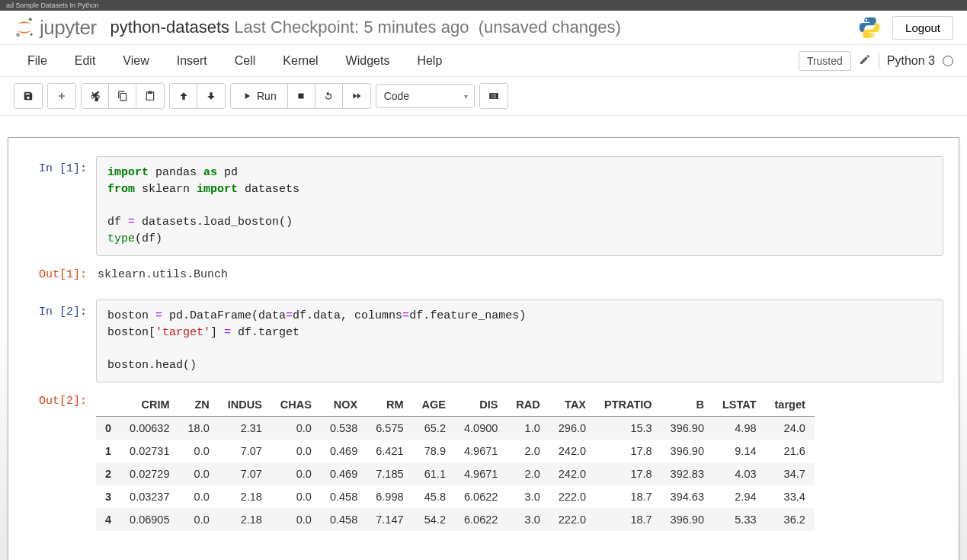 Image resolution: width=967 pixels, height=560 pixels. What do you see at coordinates (911, 61) in the screenshot?
I see `kernel-name: Python 3` at bounding box center [911, 61].